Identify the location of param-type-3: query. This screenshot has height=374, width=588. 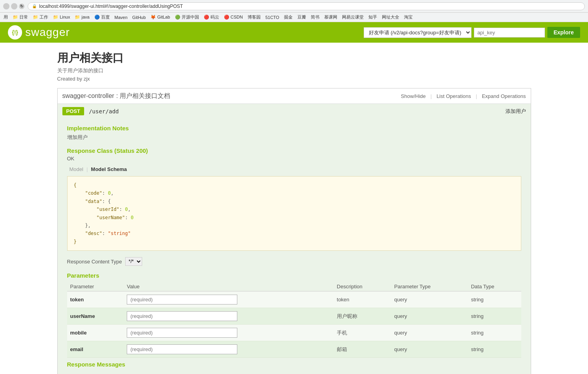
(429, 350).